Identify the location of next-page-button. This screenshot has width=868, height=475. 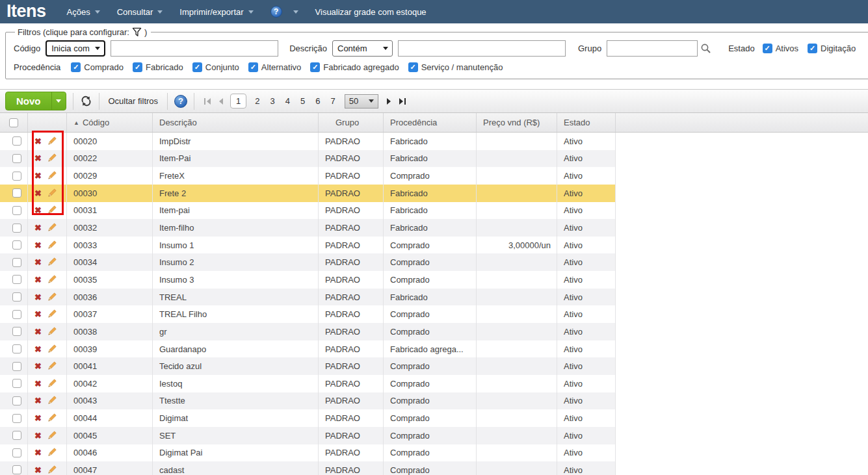
(389, 101).